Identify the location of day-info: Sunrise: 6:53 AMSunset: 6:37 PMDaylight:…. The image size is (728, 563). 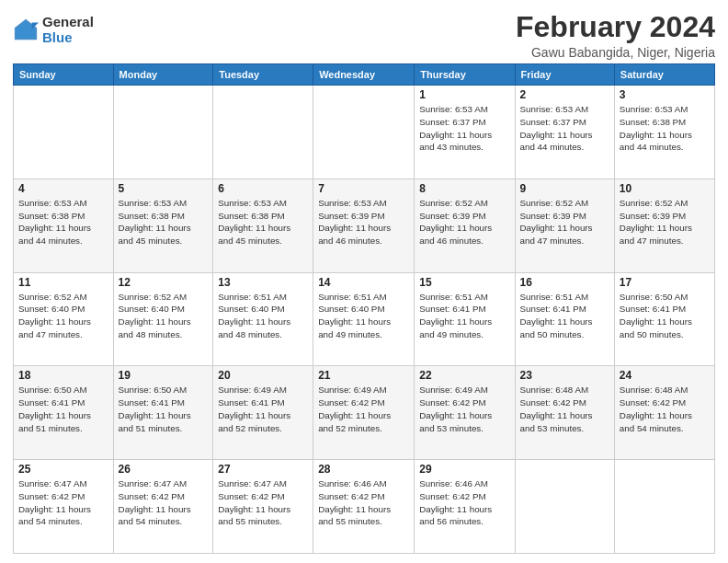
(464, 129).